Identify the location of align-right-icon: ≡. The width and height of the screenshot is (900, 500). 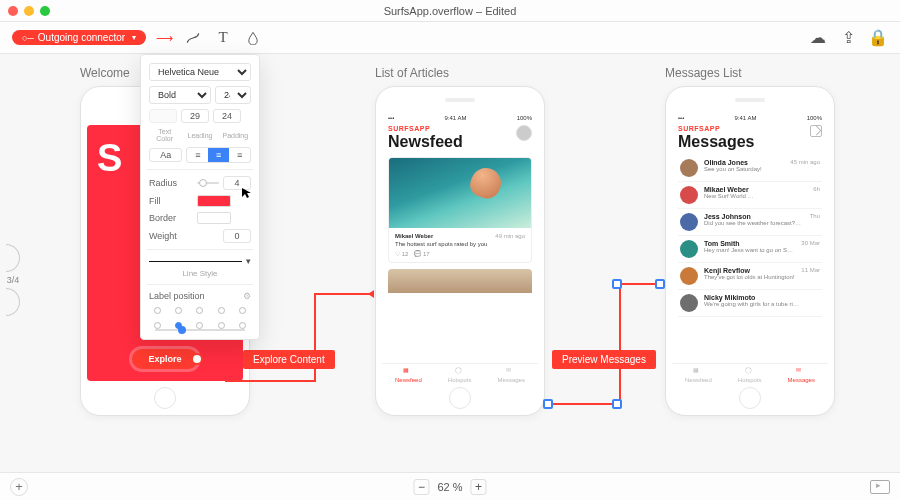
(240, 155).